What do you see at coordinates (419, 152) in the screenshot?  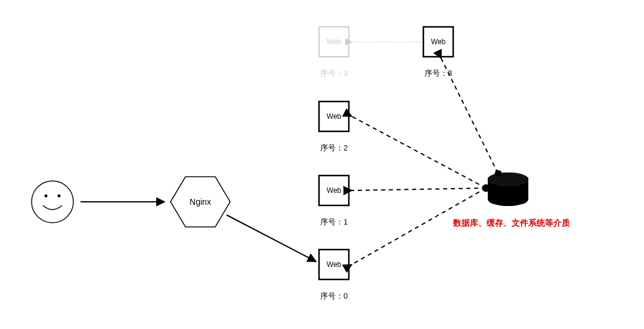 I see `arrow-storage-to-web2` at bounding box center [419, 152].